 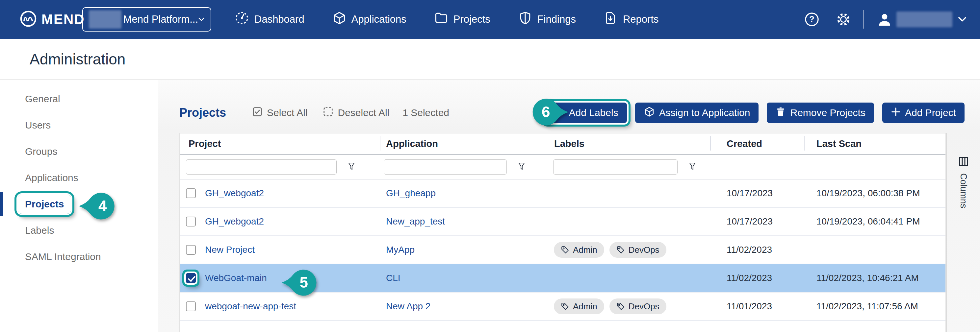 What do you see at coordinates (490, 19) in the screenshot?
I see `top-navbar: MEND Mend Platform... Dashboard` at bounding box center [490, 19].